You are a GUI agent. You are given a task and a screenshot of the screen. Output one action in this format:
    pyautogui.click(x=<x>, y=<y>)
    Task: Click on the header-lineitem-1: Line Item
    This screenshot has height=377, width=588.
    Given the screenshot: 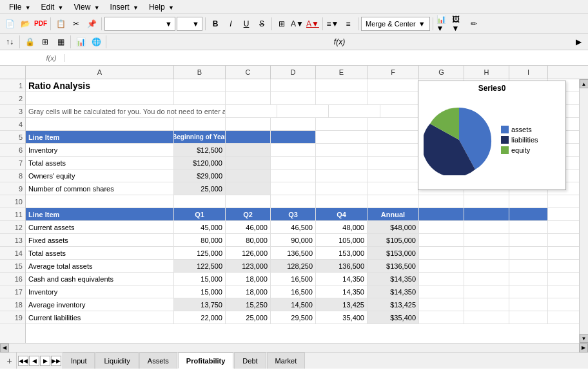 What is the action you would take?
    pyautogui.click(x=100, y=137)
    